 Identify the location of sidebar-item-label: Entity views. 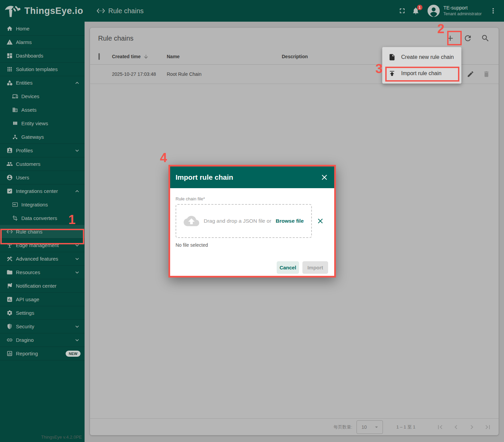
(51, 123).